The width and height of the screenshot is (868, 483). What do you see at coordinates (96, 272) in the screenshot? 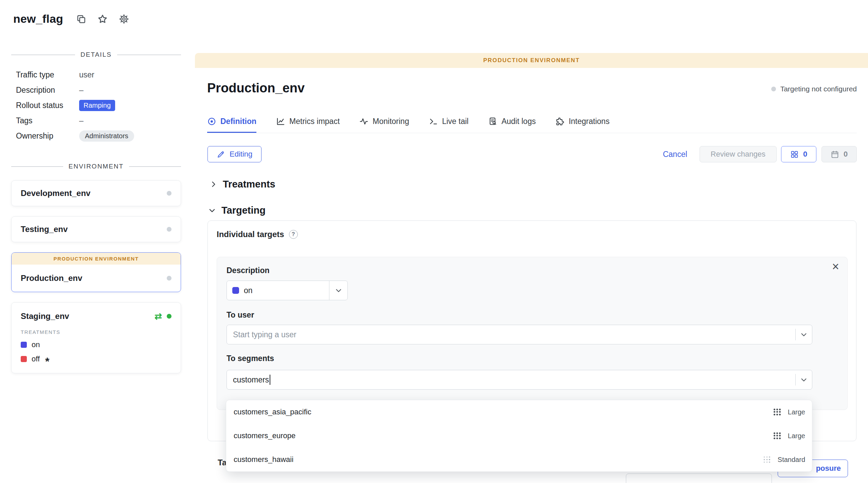
I see `env-card-production: PRODUCTION ENVIRONMENT Production_env` at bounding box center [96, 272].